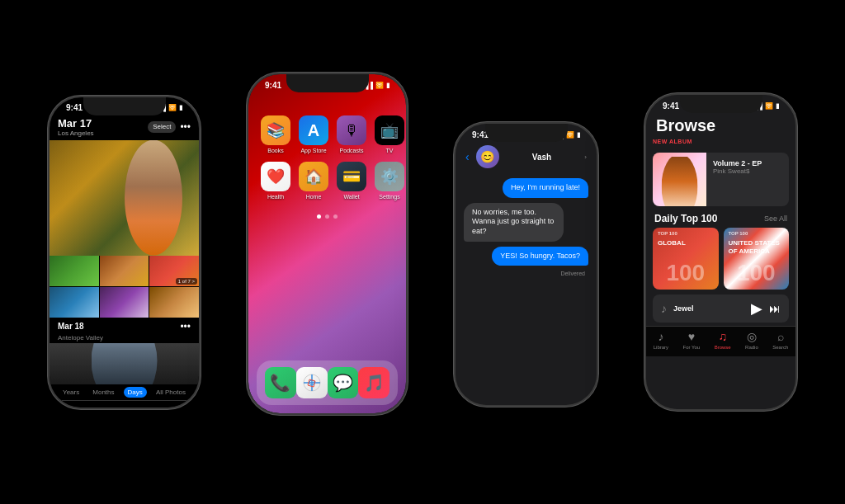  Describe the element at coordinates (467, 157) in the screenshot. I see `back-button: ‹` at that location.